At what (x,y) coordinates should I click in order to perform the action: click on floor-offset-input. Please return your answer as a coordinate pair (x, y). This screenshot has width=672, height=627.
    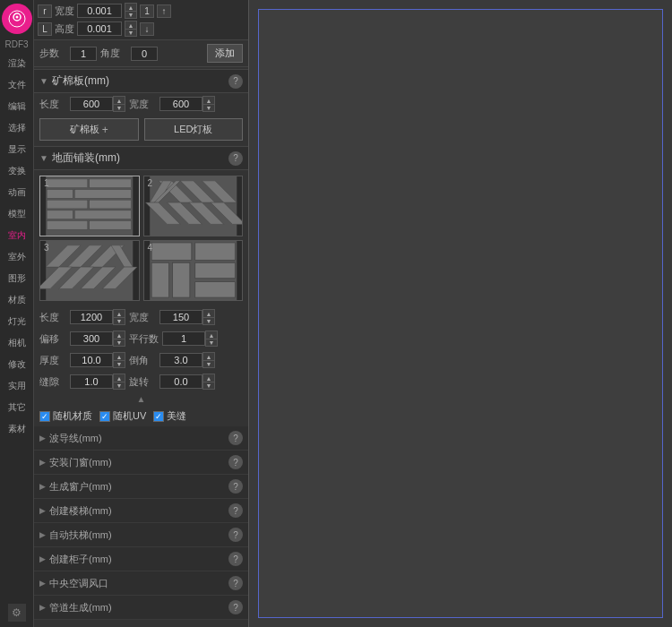
    Looking at the image, I should click on (91, 339).